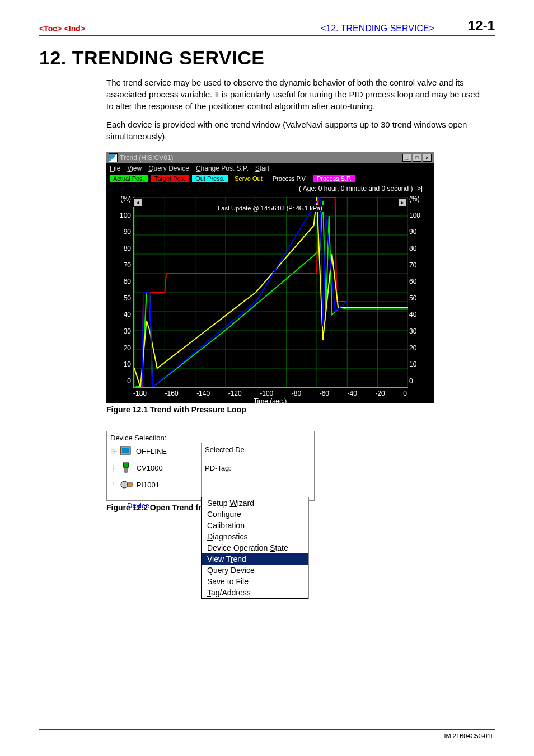  I want to click on menu-change-sp: Change Pos. S.P., so click(222, 168).